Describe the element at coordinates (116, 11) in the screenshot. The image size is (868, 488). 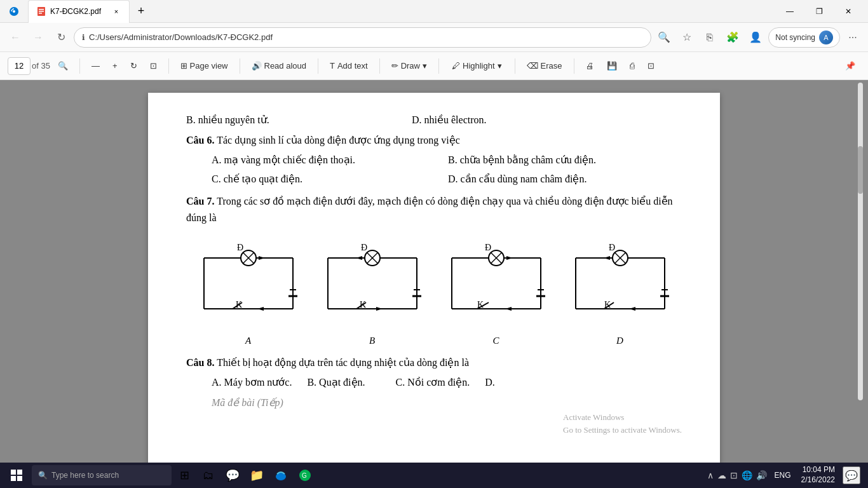
I see `close-tab-button: ×` at that location.